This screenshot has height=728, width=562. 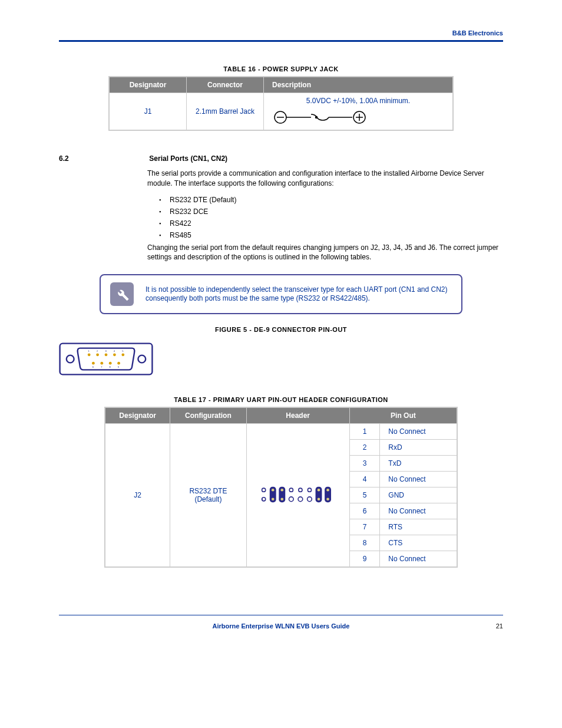 What do you see at coordinates (418, 448) in the screenshot?
I see `pin-name: RxD` at bounding box center [418, 448].